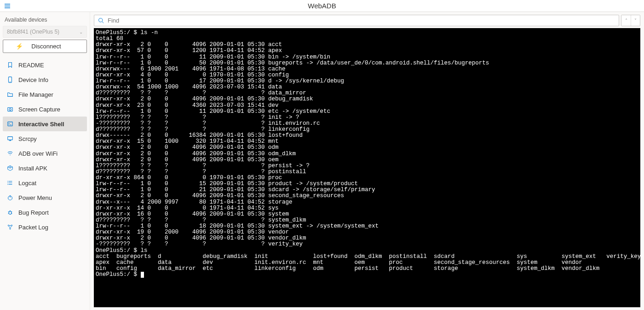  Describe the element at coordinates (143, 275) in the screenshot. I see `terminal-cursor` at that location.